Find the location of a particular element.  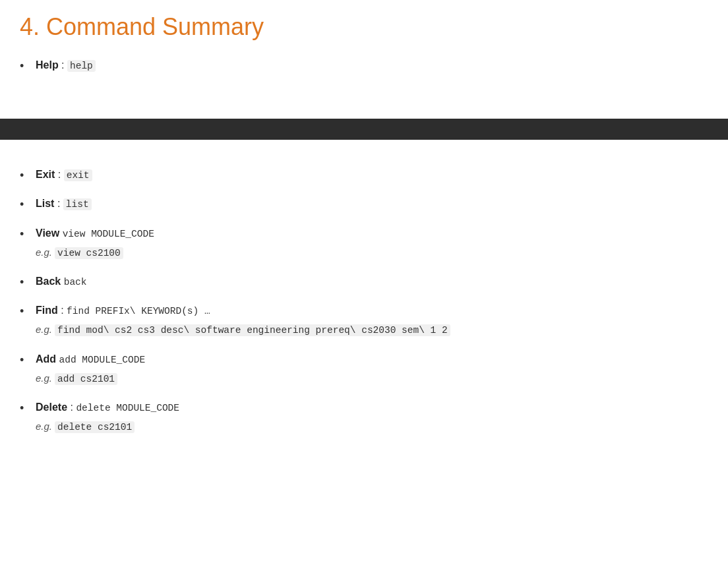

example-code-view: view cs2100 is located at coordinates (89, 253).